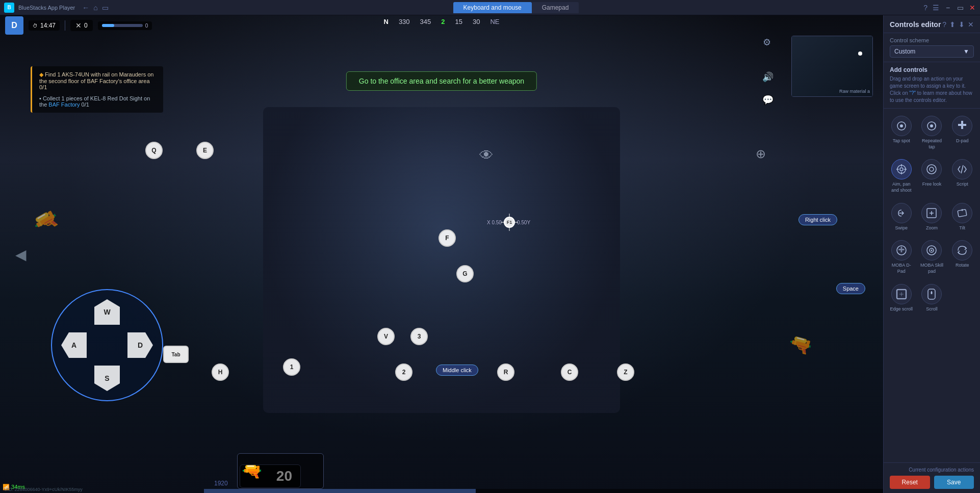 The image size is (980, 493). What do you see at coordinates (962, 257) in the screenshot?
I see `ctrl-item-rotate: Rotate` at bounding box center [962, 257].